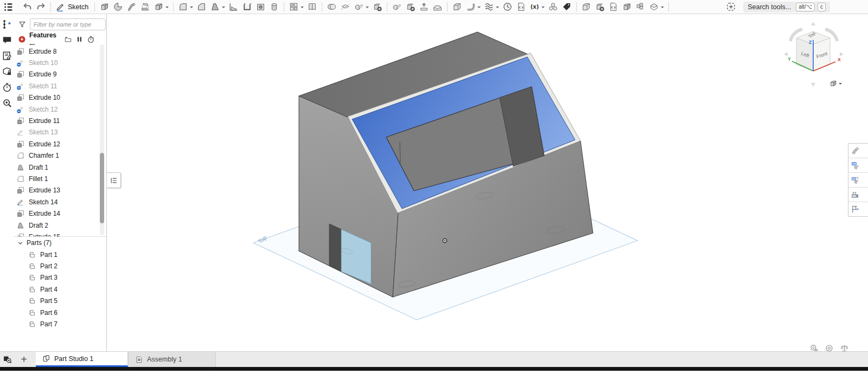 The width and height of the screenshot is (868, 374). What do you see at coordinates (41, 7) in the screenshot?
I see `redo-button` at bounding box center [41, 7].